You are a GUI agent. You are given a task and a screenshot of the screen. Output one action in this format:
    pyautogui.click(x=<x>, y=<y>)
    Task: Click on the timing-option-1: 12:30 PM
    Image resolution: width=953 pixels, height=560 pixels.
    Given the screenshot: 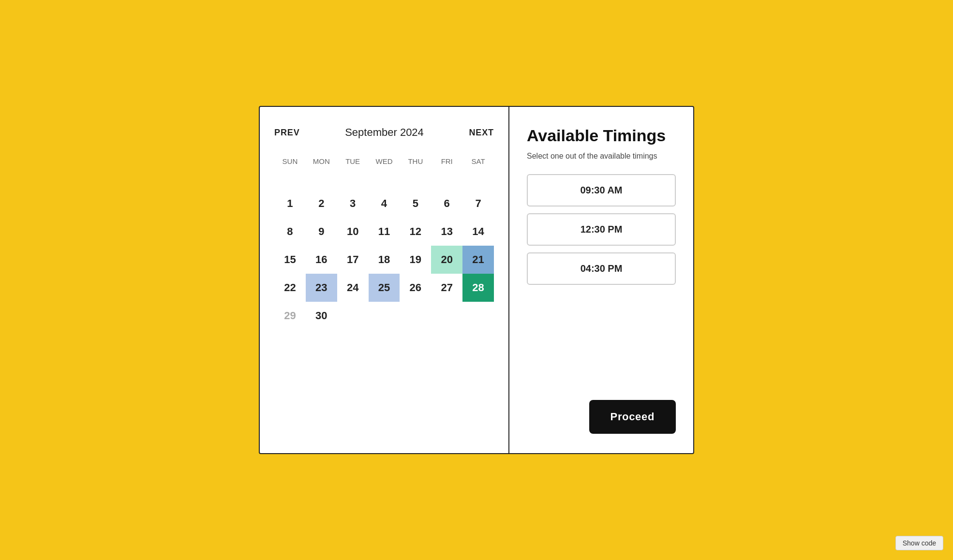 What is the action you would take?
    pyautogui.click(x=601, y=229)
    